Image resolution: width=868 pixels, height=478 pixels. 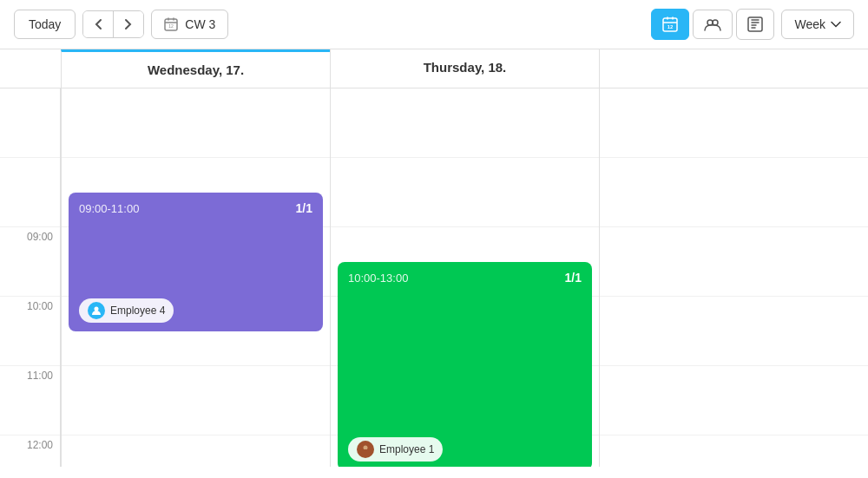 What do you see at coordinates (30, 278) in the screenshot?
I see `time-column: 09:00 10:00 11:00 12:00` at bounding box center [30, 278].